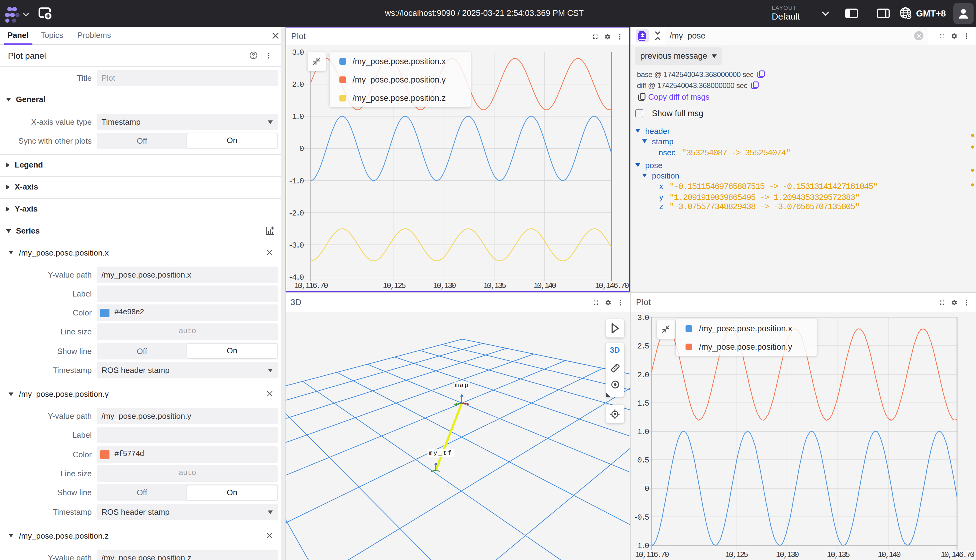  I want to click on svg-text: -3.0, so click(296, 245).